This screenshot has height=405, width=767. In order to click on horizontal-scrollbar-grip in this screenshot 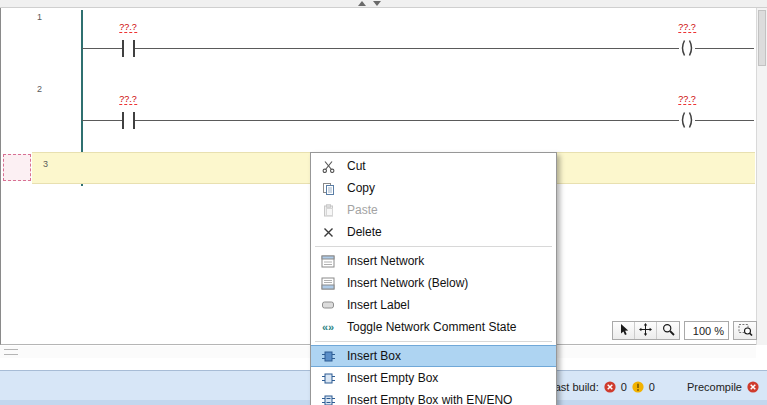, I will do `click(11, 352)`.